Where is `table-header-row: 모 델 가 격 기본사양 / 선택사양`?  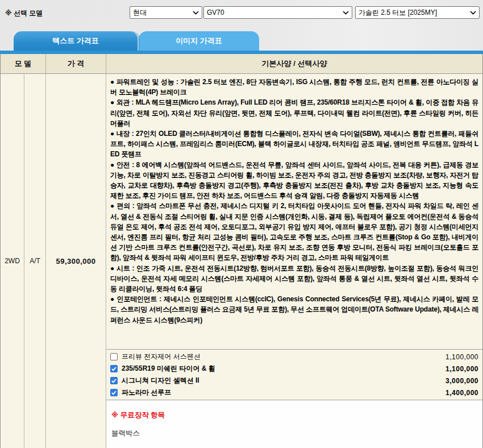
table-header-row: 모 델 가 격 기본사양 / 선택사양 is located at coordinates (242, 64).